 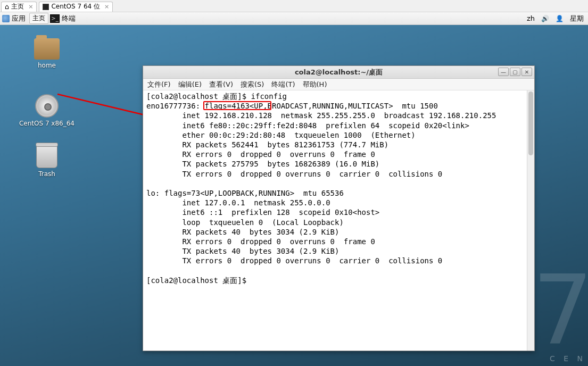 I want to click on centos-watermark: 7, so click(x=560, y=311).